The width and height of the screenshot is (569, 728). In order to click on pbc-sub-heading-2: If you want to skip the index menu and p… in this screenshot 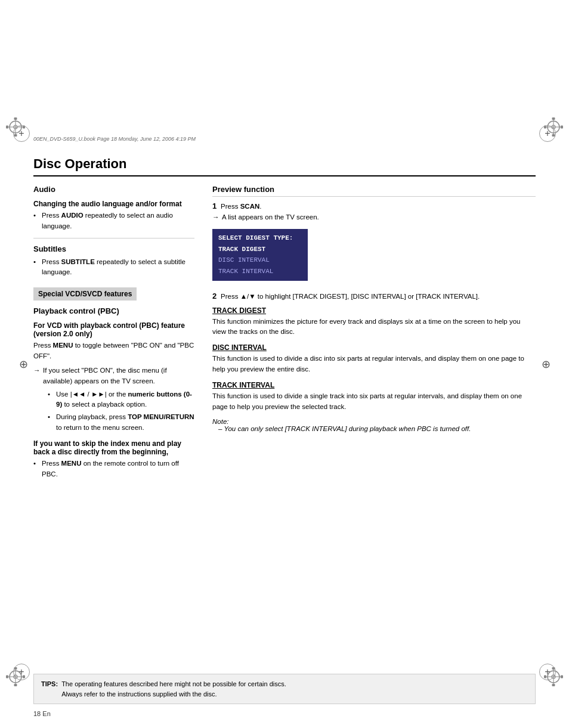, I will do `click(114, 448)`.